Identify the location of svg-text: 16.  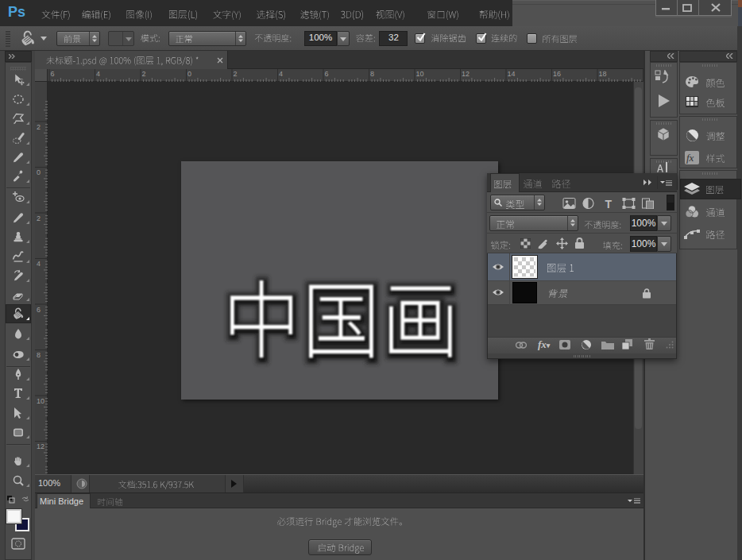
(557, 74).